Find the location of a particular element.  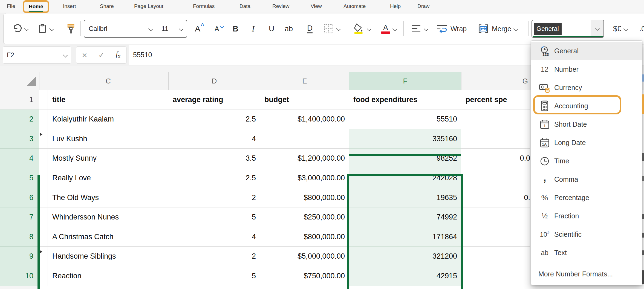

cell-D3: 4 is located at coordinates (214, 139).